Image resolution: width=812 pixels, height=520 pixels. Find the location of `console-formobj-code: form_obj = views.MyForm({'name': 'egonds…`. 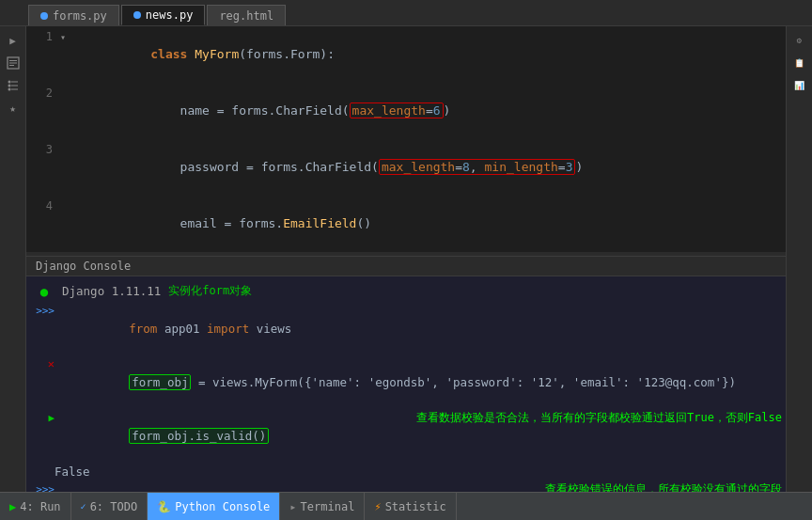

console-formobj-code: form_obj = views.MyForm({'name': 'egonds… is located at coordinates (420, 382).